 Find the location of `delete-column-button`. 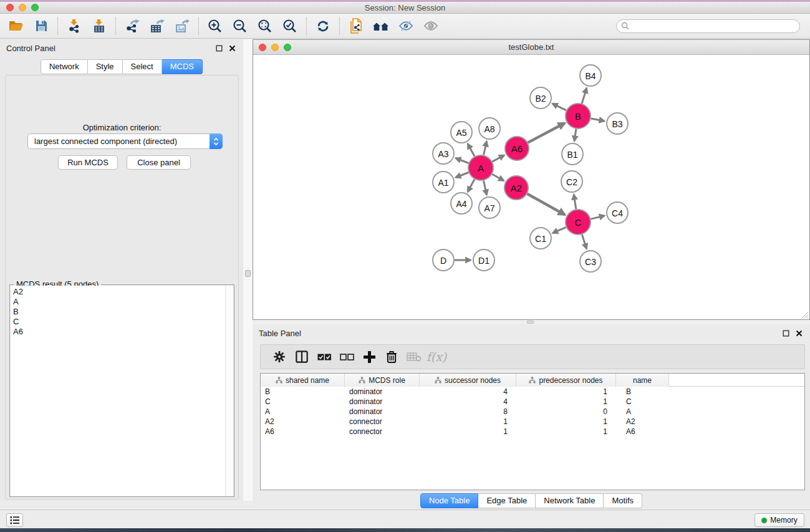

delete-column-button is located at coordinates (392, 357).